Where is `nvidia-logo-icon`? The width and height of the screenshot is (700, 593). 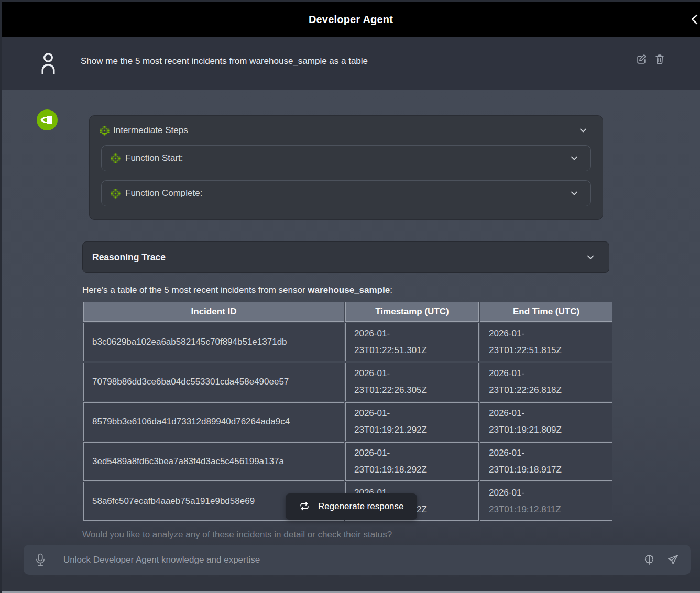 nvidia-logo-icon is located at coordinates (47, 120).